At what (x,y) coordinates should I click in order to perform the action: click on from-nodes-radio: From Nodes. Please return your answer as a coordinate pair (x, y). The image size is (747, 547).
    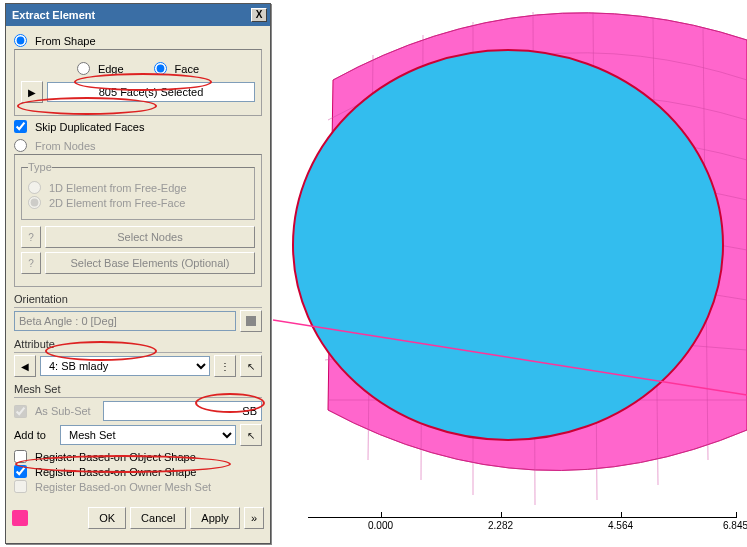
    Looking at the image, I should click on (138, 146).